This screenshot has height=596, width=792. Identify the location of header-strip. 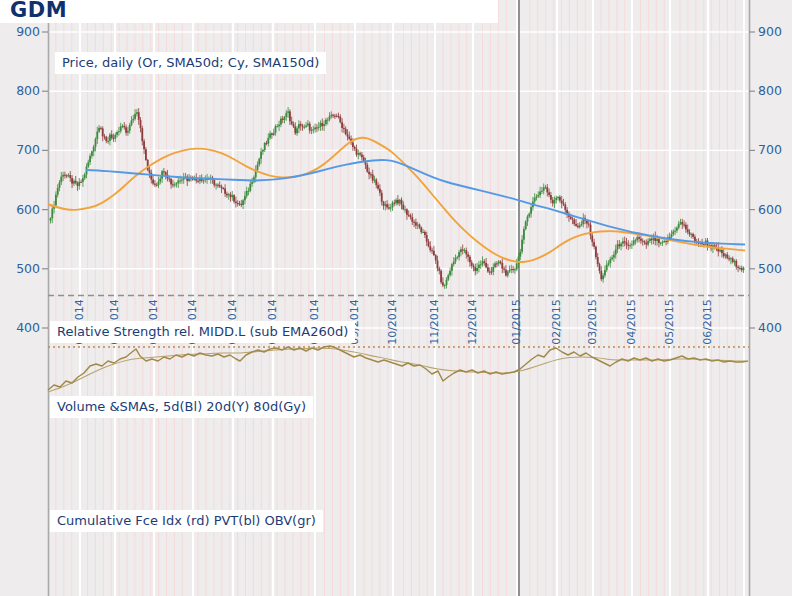
(249, 12).